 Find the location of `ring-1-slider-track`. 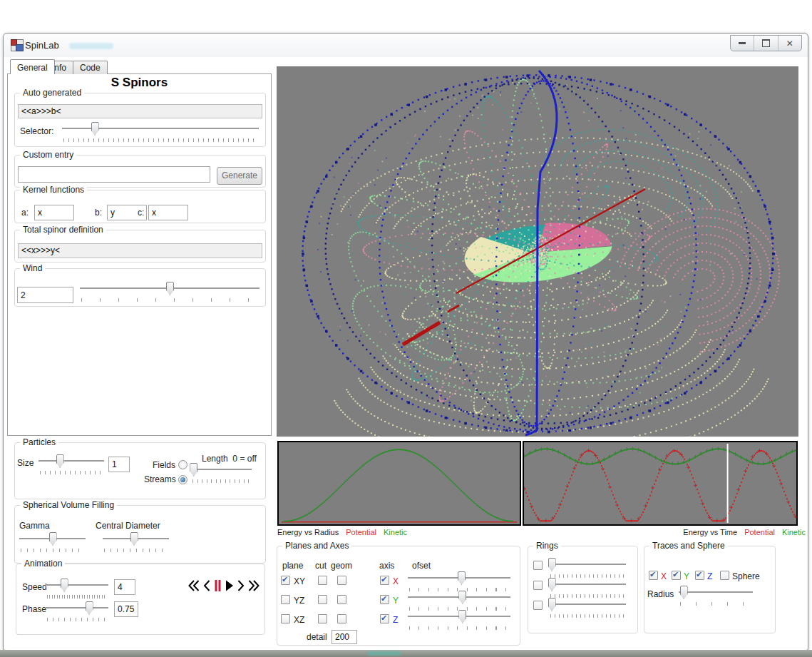

ring-1-slider-track is located at coordinates (587, 565).